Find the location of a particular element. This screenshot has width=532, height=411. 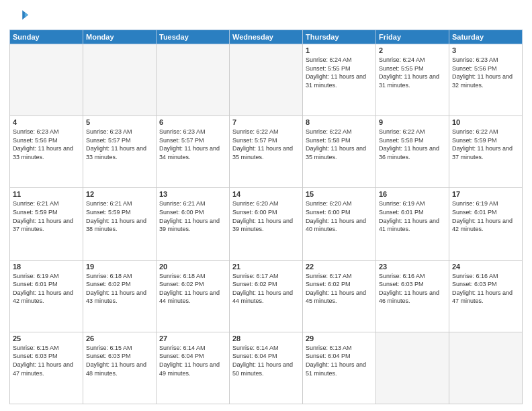

day-header-saturday: Saturday is located at coordinates (486, 38).